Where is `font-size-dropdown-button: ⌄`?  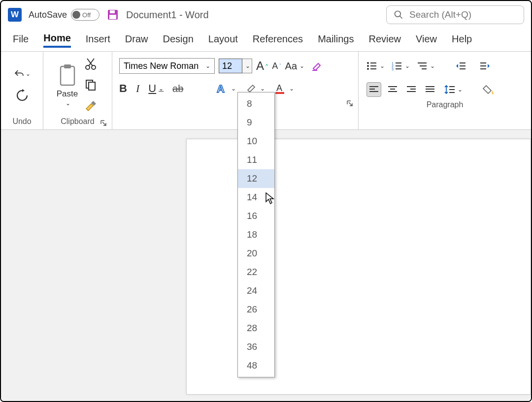
font-size-dropdown-button: ⌄ is located at coordinates (247, 66).